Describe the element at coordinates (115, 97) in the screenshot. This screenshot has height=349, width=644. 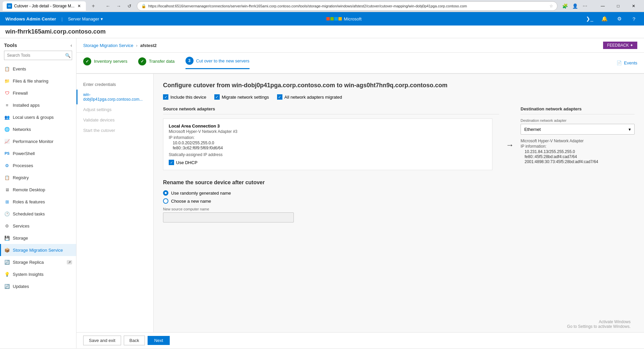
I see `left-nav-device: win-dobj0p41pga.corp.contoso.com...` at that location.